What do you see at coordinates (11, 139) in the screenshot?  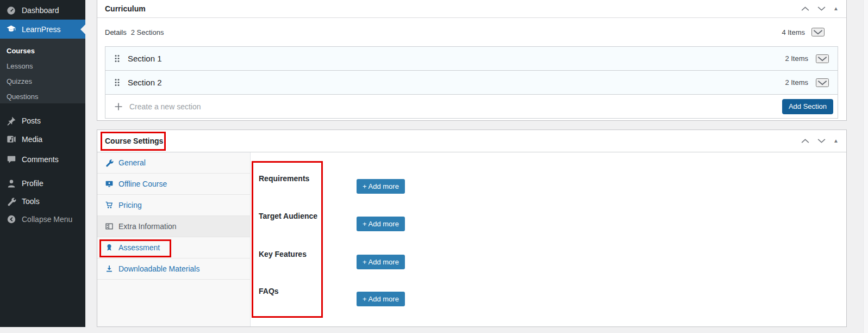 I see `media-icon` at bounding box center [11, 139].